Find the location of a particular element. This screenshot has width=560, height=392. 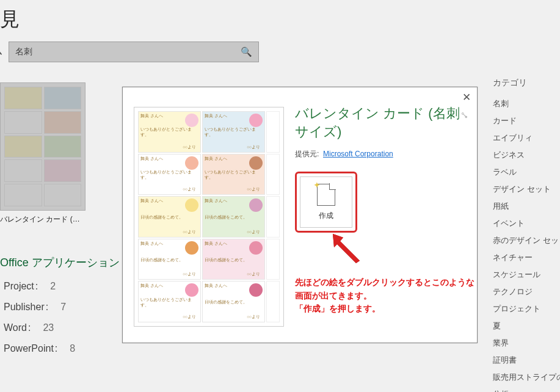

category-item: イベント is located at coordinates (526, 223).